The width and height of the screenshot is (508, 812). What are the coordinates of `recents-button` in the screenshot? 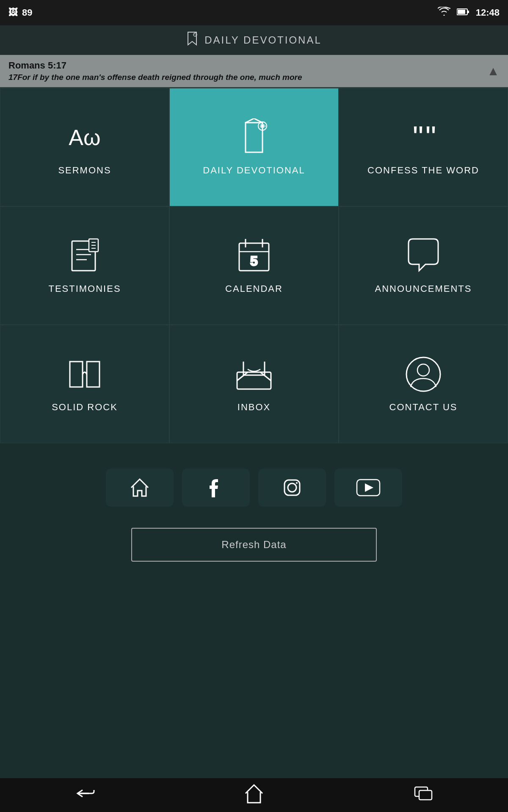 It's located at (423, 795).